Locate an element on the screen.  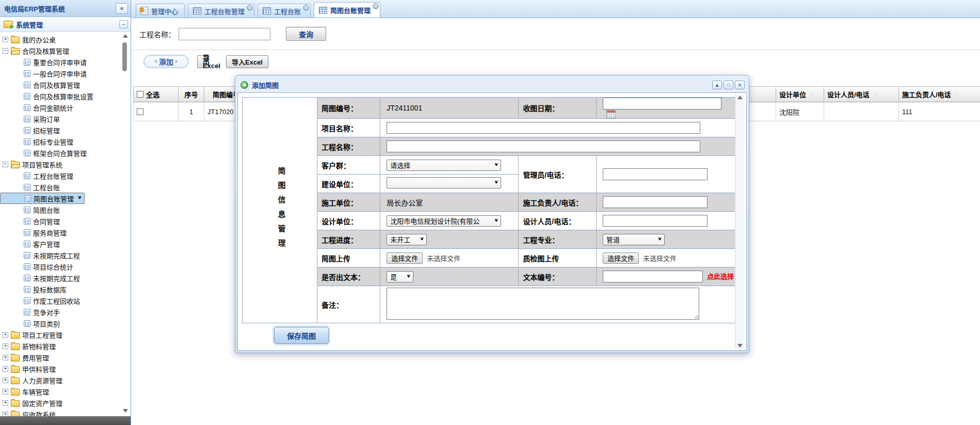
receive-date-input is located at coordinates (662, 103).